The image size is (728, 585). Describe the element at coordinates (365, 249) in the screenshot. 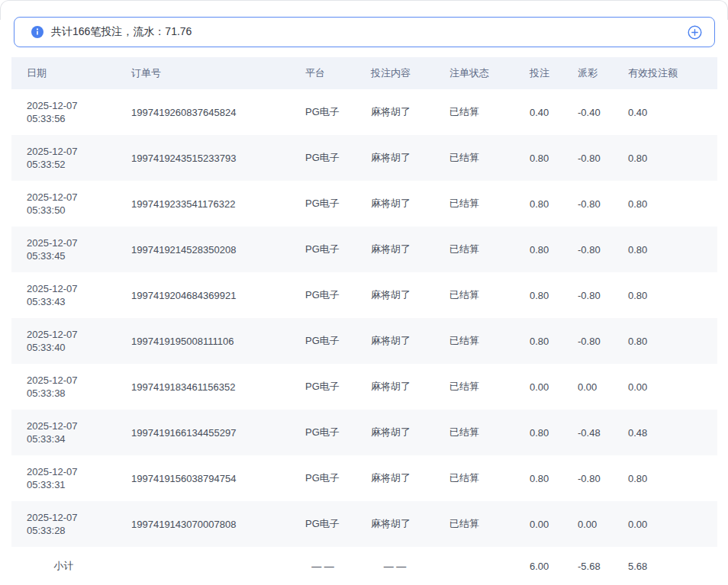

I see `table-row: 2025-12-0705:33:451997419214528350208PG电…` at that location.